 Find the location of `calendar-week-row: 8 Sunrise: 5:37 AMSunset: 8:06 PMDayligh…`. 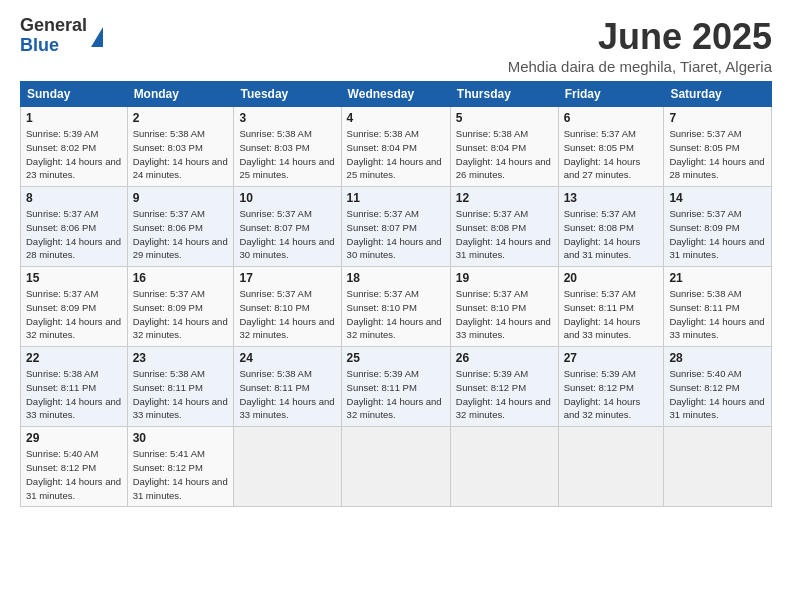

calendar-week-row: 8 Sunrise: 5:37 AMSunset: 8:06 PMDayligh… is located at coordinates (396, 227).